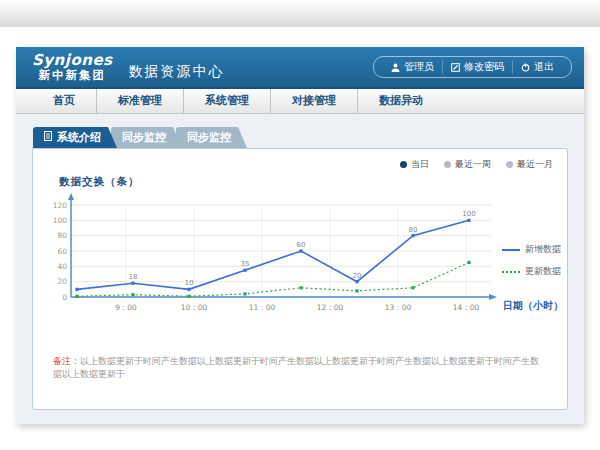 This screenshot has width=600, height=450. Describe the element at coordinates (543, 250) in the screenshot. I see `legend-label: 新增数据` at that location.